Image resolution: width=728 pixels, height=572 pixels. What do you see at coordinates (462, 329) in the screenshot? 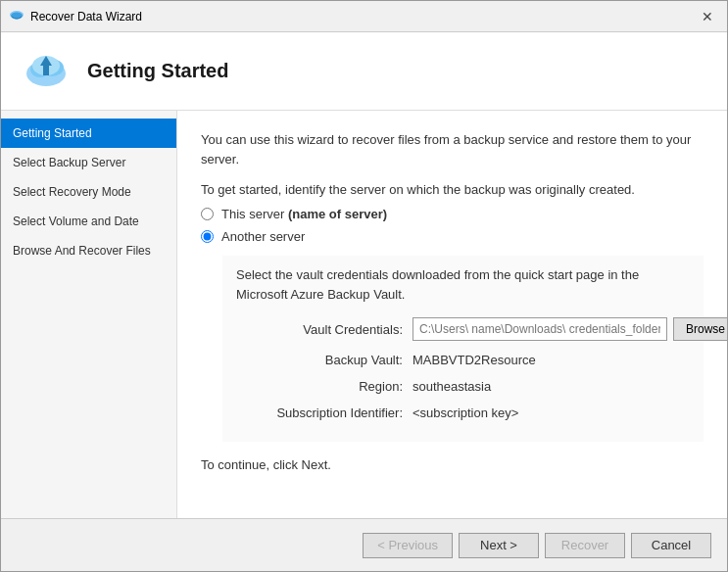
I see `vault-credentials-row: Vault Credentials: Browse` at bounding box center [462, 329].